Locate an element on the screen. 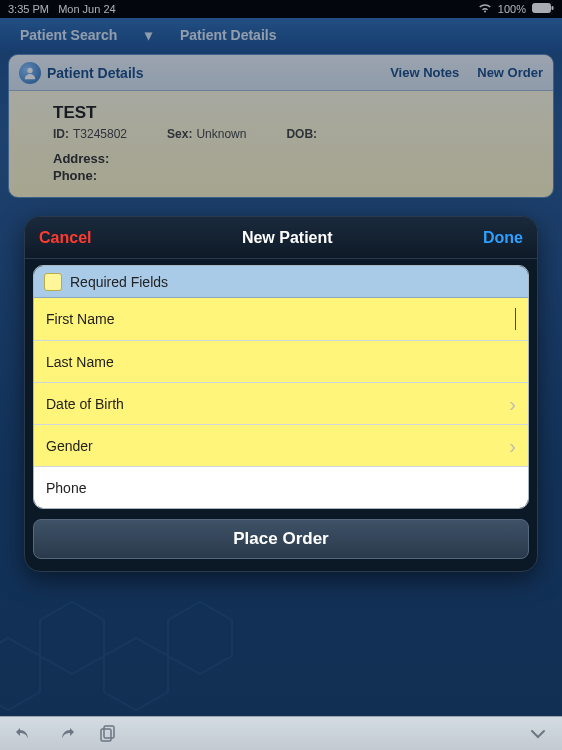  phone-field: Phone is located at coordinates (281, 487).